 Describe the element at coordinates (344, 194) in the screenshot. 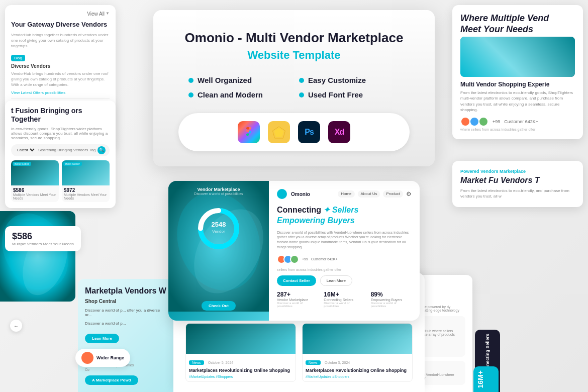

I see `preview-nav: Omonio Home About Us Product ⚙` at that location.